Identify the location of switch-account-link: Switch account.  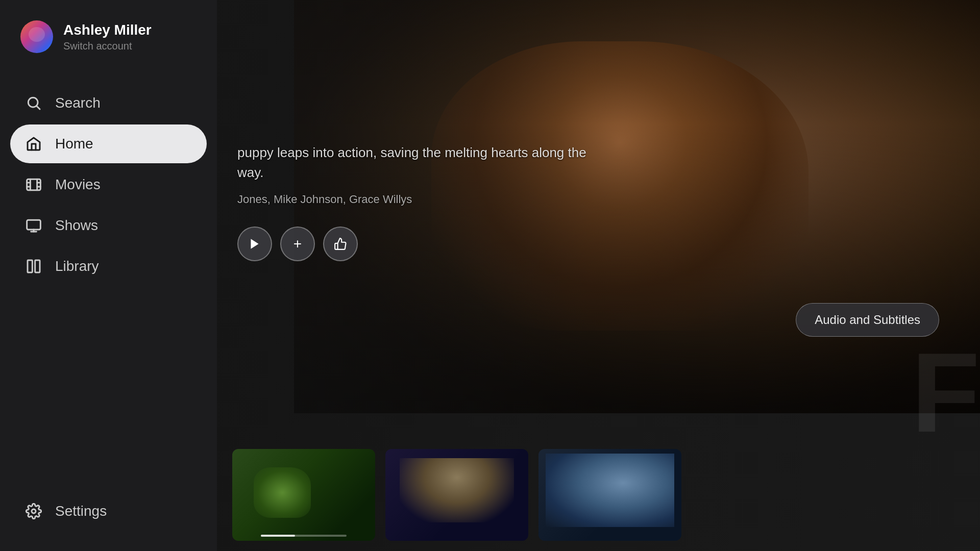
(107, 46).